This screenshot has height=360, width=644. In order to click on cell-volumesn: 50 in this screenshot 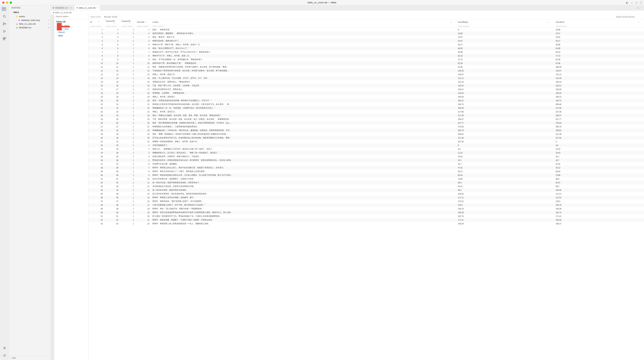, I will do `click(112, 213)`.